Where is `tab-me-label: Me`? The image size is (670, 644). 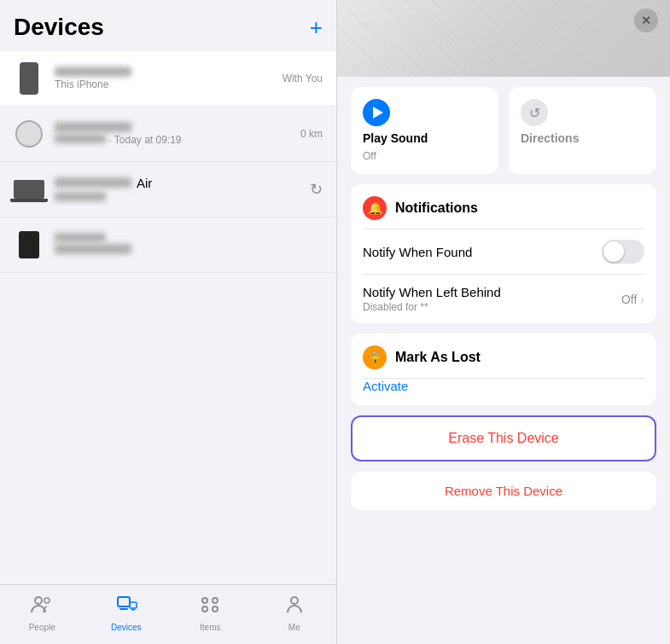 tab-me-label: Me is located at coordinates (294, 628).